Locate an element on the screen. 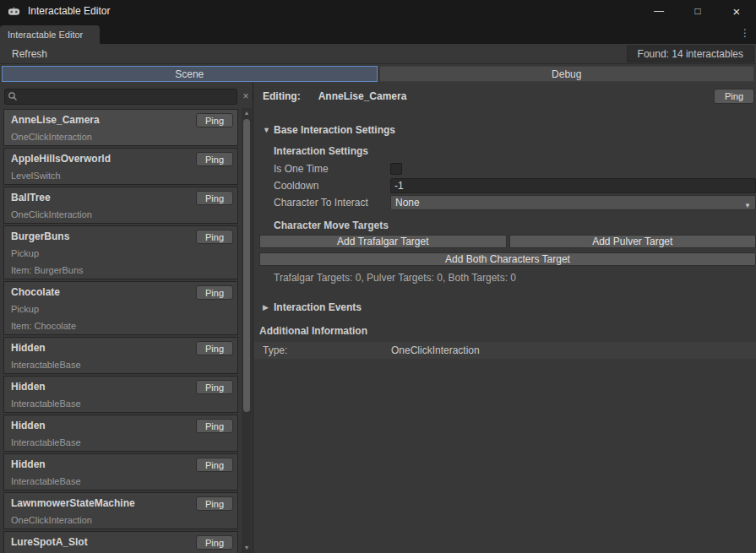 This screenshot has height=553, width=756. list-item: Ping Chocolate PickupItem: Chocolate is located at coordinates (121, 308).